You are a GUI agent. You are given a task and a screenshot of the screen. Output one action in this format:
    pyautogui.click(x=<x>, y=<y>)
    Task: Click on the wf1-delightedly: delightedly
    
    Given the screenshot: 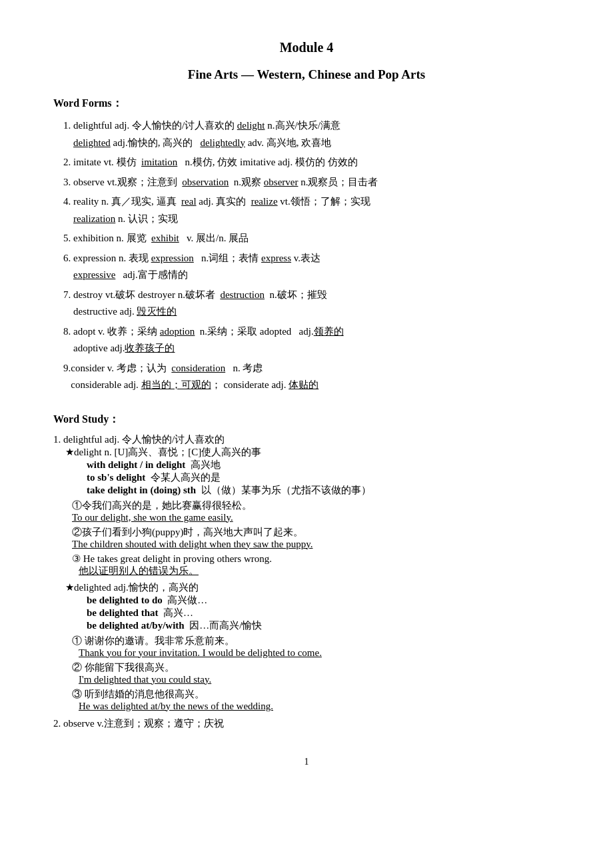 What is the action you would take?
    pyautogui.click(x=223, y=143)
    